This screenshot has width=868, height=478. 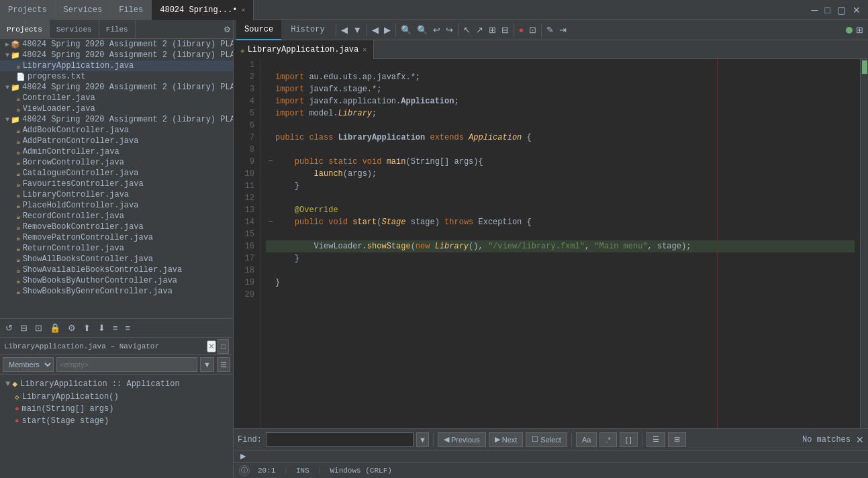 What do you see at coordinates (7, 44) in the screenshot?
I see `expand-arrow-icon: ▶` at bounding box center [7, 44].